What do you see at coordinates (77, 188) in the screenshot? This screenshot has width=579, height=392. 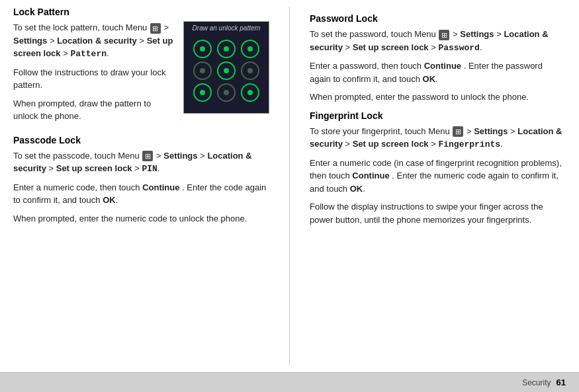 I see `ps-p2-pre: Enter a numeric code, then touch` at bounding box center [77, 188].